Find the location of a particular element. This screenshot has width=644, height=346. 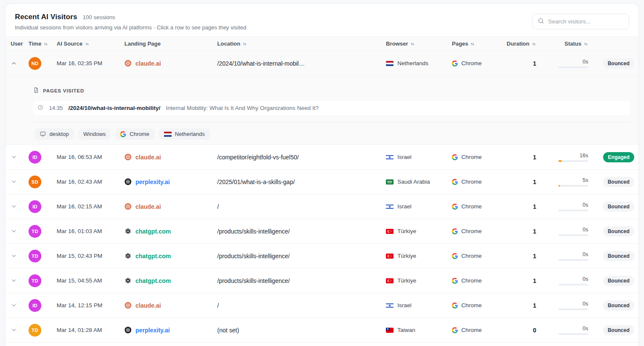

table-row: IDMar 14, 12:15 PMclaude.ai/IsraelChrome… is located at coordinates (322, 306).